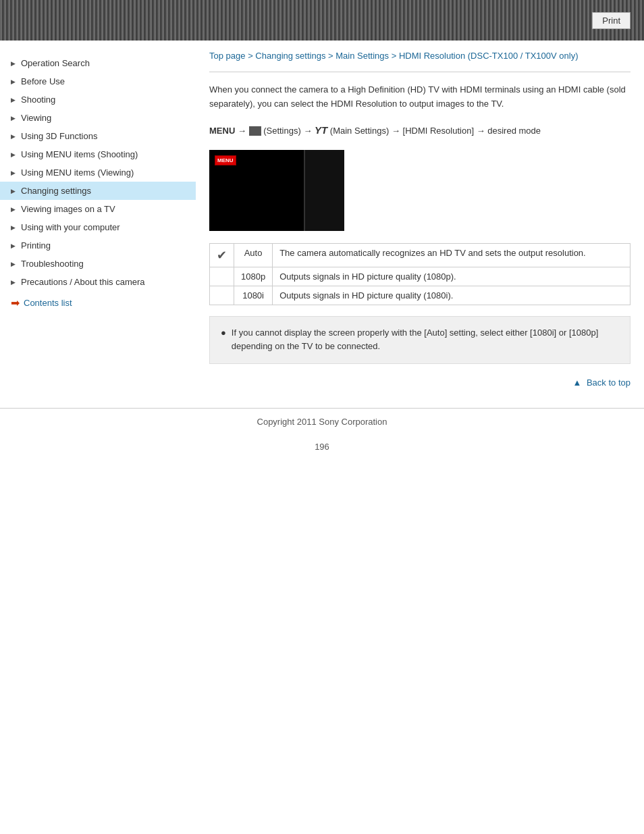  I want to click on sidebar-item-label: Before Use, so click(43, 81).